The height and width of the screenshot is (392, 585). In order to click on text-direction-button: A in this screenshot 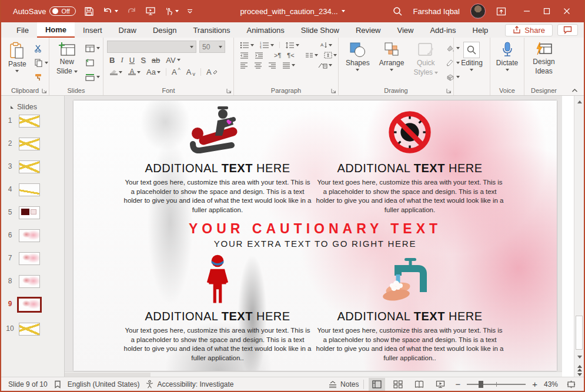, I will do `click(326, 45)`.